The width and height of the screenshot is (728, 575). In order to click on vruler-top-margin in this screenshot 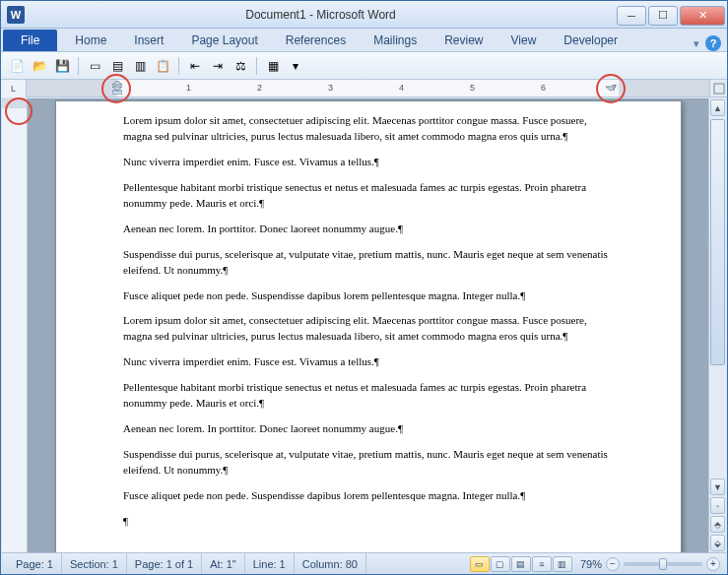, I will do `click(14, 103)`.